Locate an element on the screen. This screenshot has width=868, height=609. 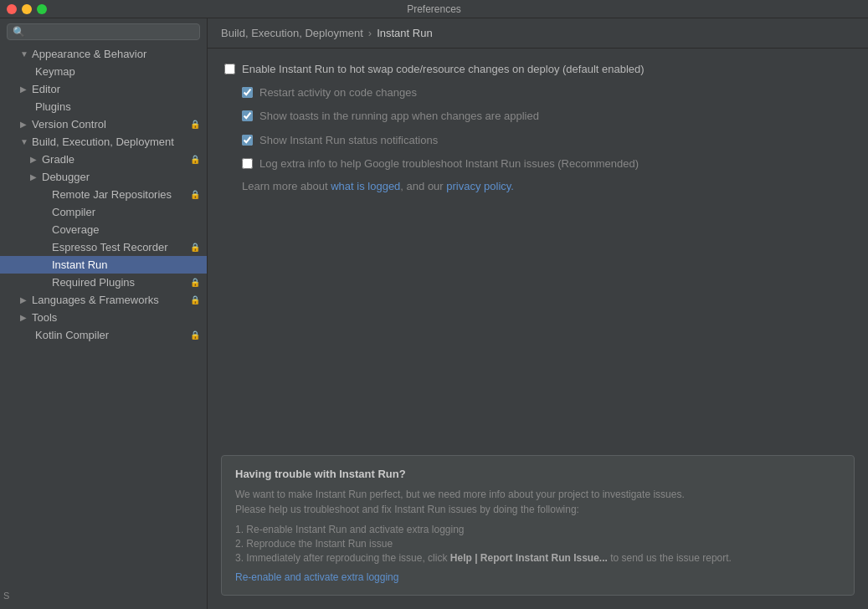
sidebar-item-editor: ▶ Editor is located at coordinates (104, 89).